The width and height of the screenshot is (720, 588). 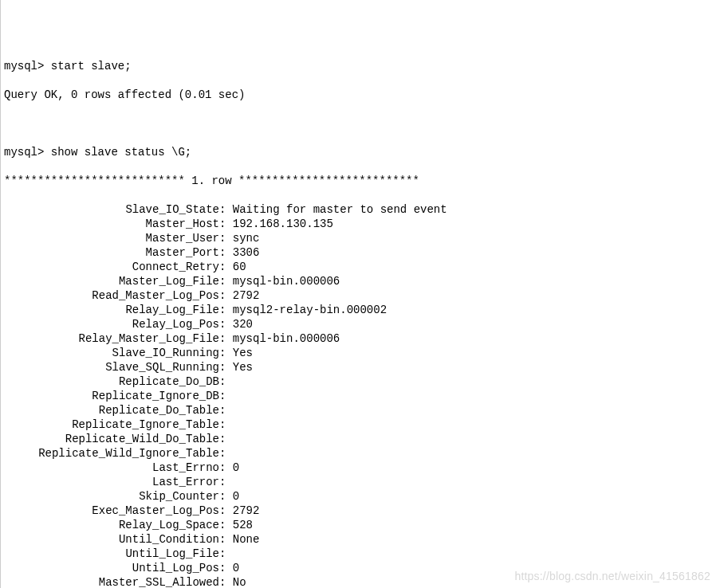 I want to click on status-row: Skip_Counter: 0, so click(x=362, y=496).